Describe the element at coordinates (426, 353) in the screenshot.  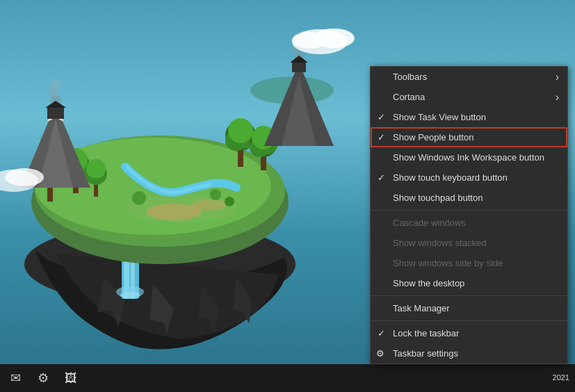
I see `menu-item-label: Taskbar settings` at that location.